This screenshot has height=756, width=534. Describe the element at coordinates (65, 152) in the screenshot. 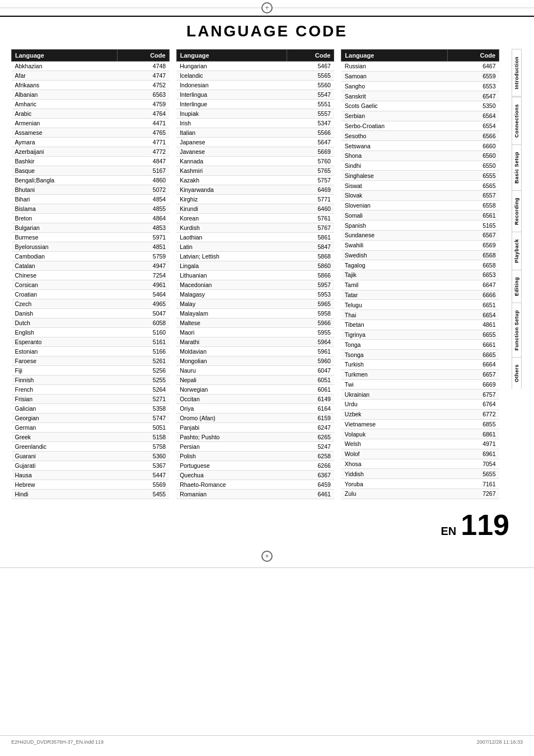

I see `lang-name: Azerbaijani` at that location.